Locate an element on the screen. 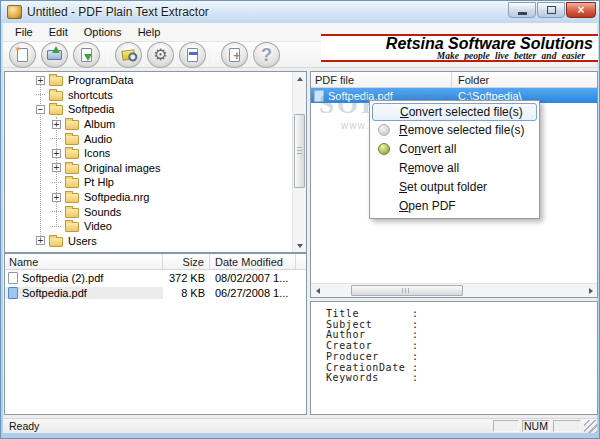 This screenshot has width=600, height=439. tree-item-shortcuts: shortcuts is located at coordinates (156, 96).